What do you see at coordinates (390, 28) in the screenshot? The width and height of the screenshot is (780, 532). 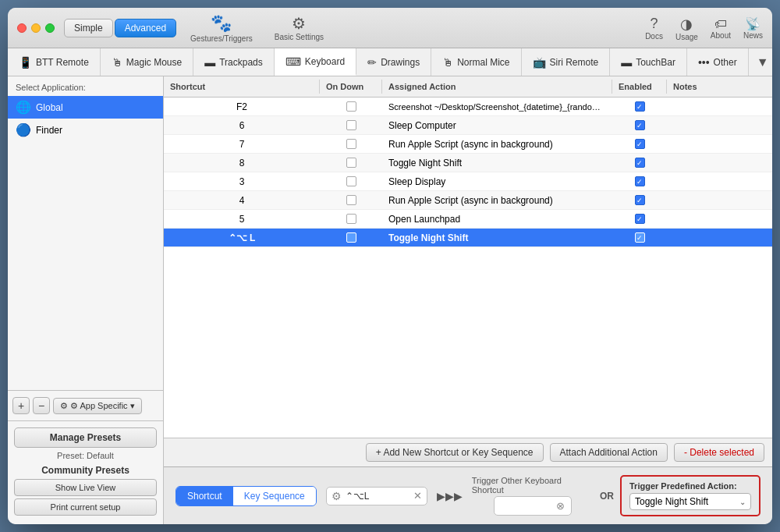 I see `titlebar: Simple Advanced 🐾 Gestures/Triggers ⚙ Ba…` at bounding box center [390, 28].